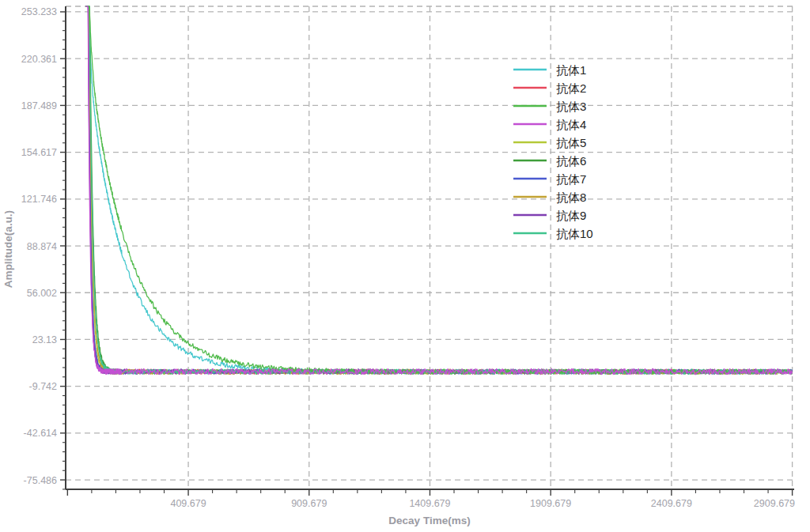 The width and height of the screenshot is (810, 532). I want to click on legend-label: 抗体7, so click(571, 179).